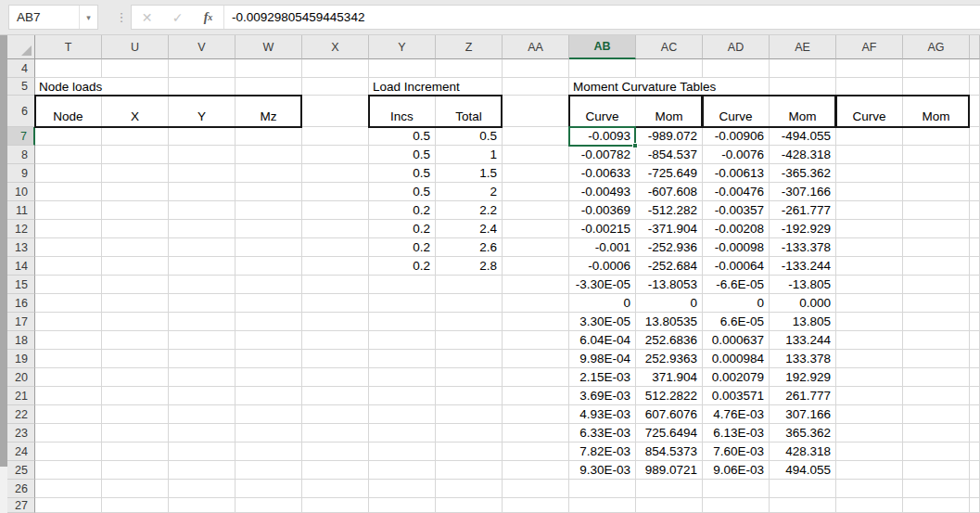  I want to click on cell-Z19, so click(469, 359).